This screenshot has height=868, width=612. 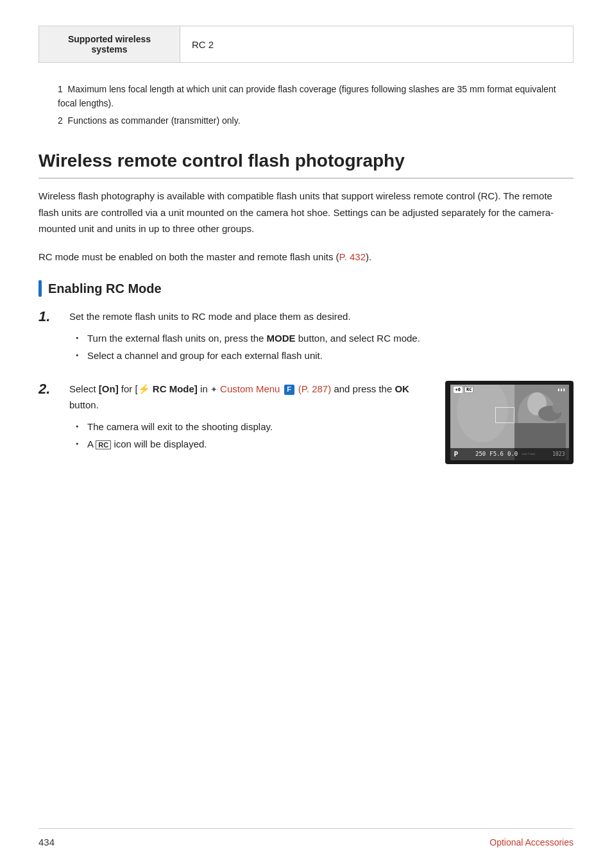 I want to click on step-2: 2. Select [On] for [⚡ RC Mode] in ✦ Cust…, so click(x=306, y=426).